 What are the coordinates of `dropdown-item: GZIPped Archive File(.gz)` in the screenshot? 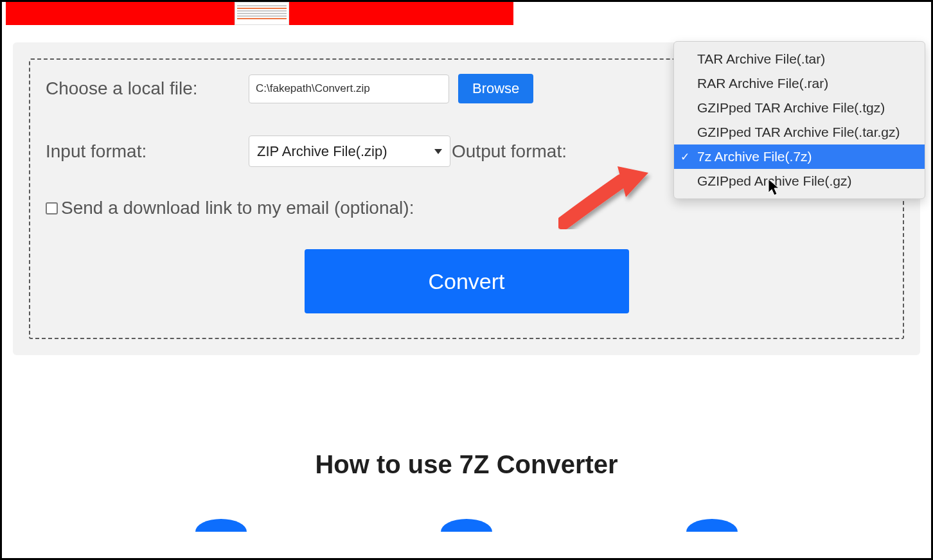 It's located at (799, 181).